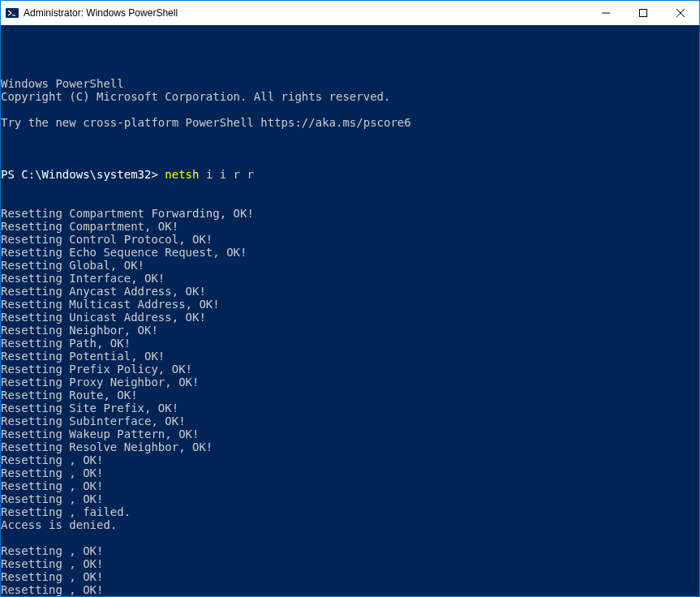 This screenshot has height=597, width=700. I want to click on terminal-output-line: Resetting Potential, OK!, so click(350, 356).